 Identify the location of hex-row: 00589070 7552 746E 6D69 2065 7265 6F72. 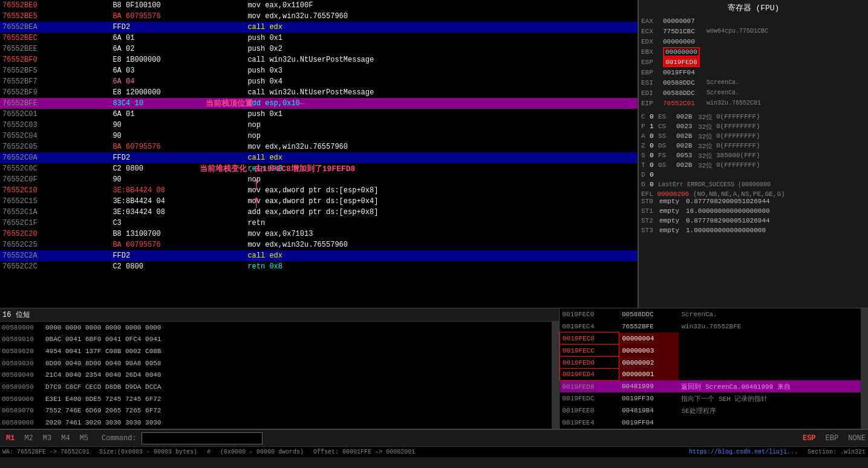
(276, 411).